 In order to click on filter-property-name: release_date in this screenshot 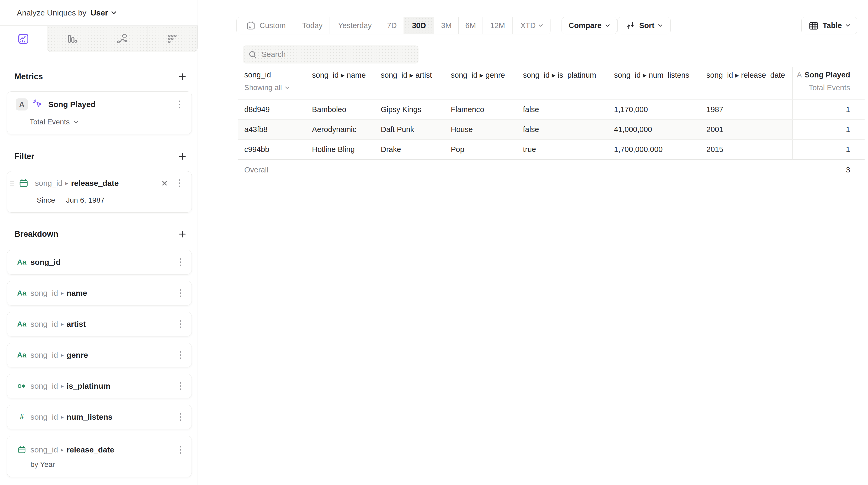, I will do `click(95, 183)`.